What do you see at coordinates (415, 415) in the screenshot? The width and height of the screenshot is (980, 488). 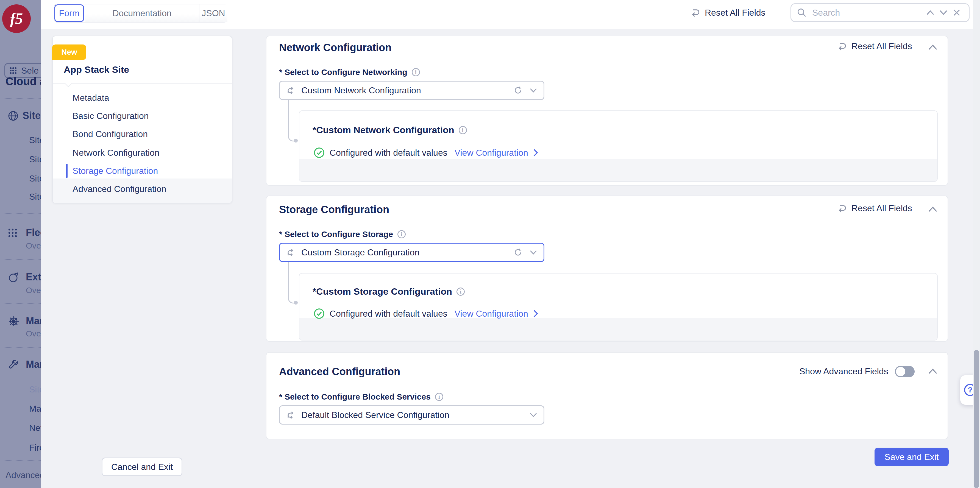 I see `blocked-services-selected-value: Default Blocked Service Configuration` at bounding box center [415, 415].